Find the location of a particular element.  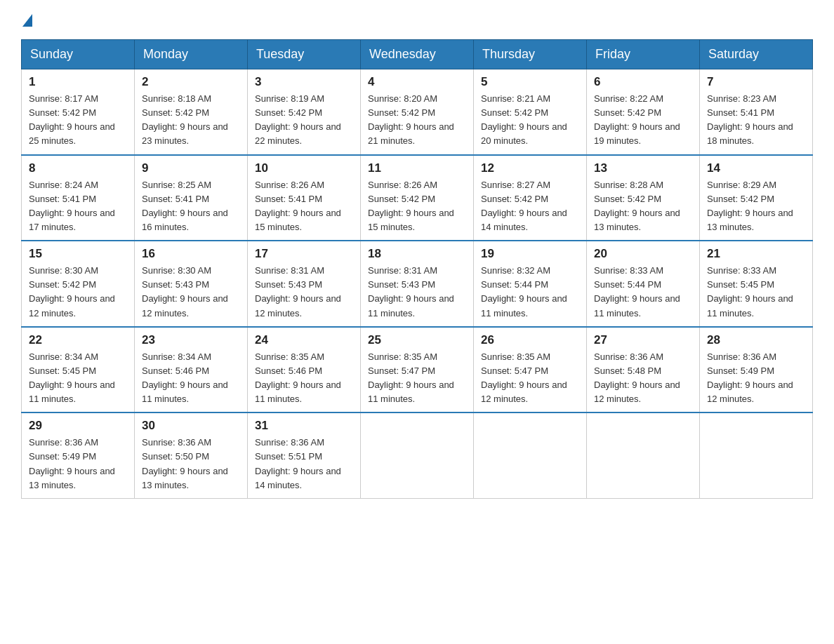

day-number: 24 is located at coordinates (304, 340).